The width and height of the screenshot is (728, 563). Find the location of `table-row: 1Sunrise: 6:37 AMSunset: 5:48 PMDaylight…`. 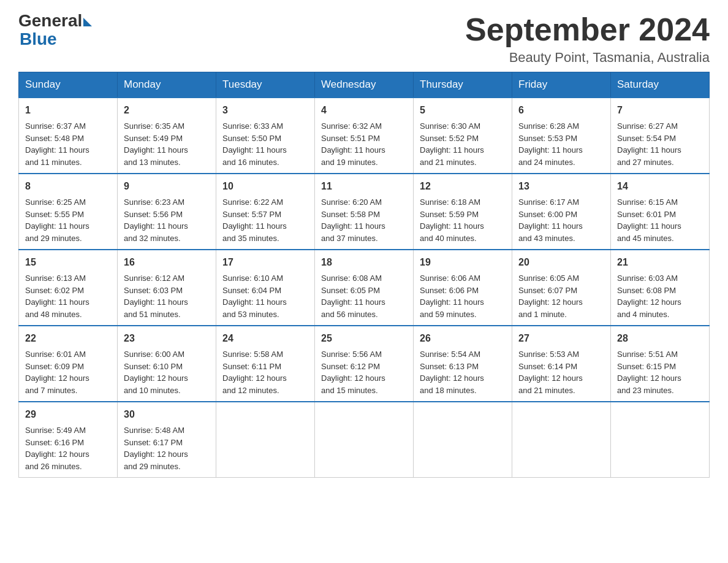

table-row: 1Sunrise: 6:37 AMSunset: 5:48 PMDaylight… is located at coordinates (69, 136).